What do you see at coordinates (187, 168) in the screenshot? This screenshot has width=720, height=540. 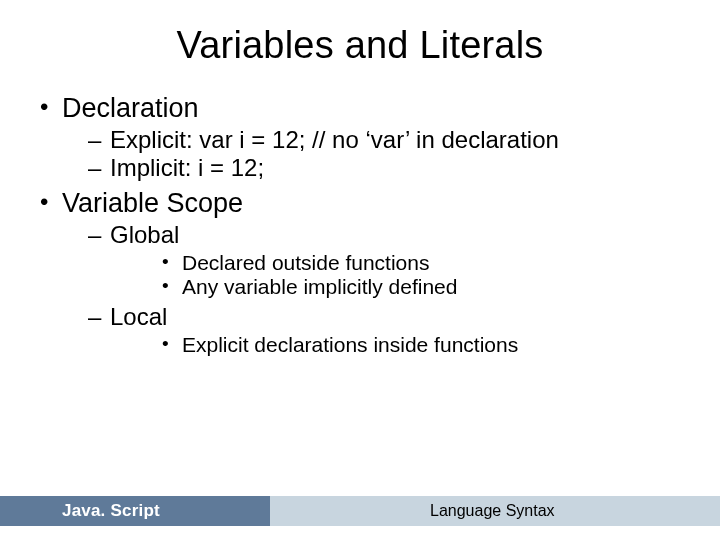 I see `bullet-text: Implicit: i = 12;` at bounding box center [187, 168].